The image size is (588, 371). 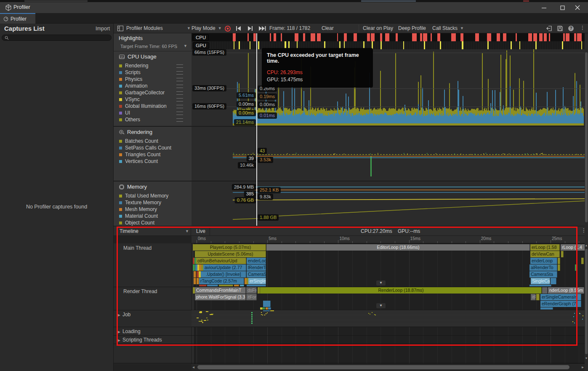 I want to click on module-legend-item: Global Illumination, so click(x=153, y=106).